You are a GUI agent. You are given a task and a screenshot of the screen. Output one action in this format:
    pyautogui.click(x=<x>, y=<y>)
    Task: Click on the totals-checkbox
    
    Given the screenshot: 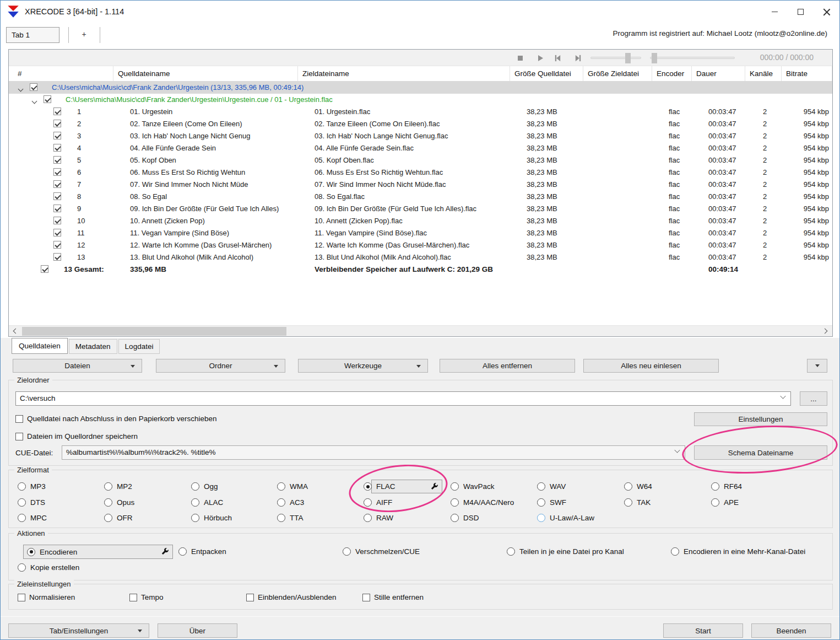 What is the action you would take?
    pyautogui.click(x=45, y=269)
    